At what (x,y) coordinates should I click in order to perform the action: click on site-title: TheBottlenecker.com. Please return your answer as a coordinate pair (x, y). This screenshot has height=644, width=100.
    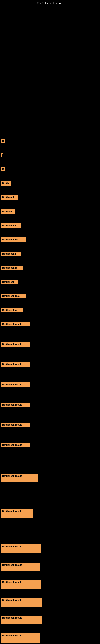
    Looking at the image, I should click on (50, 3).